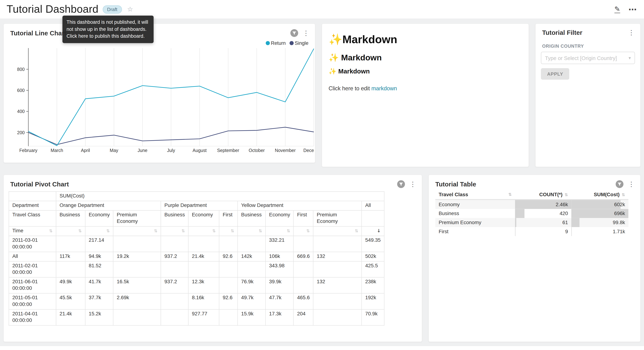 The height and width of the screenshot is (350, 644). What do you see at coordinates (32, 317) in the screenshot?
I see `pivot-row-label: 2011-04-01 00:00:00` at bounding box center [32, 317].